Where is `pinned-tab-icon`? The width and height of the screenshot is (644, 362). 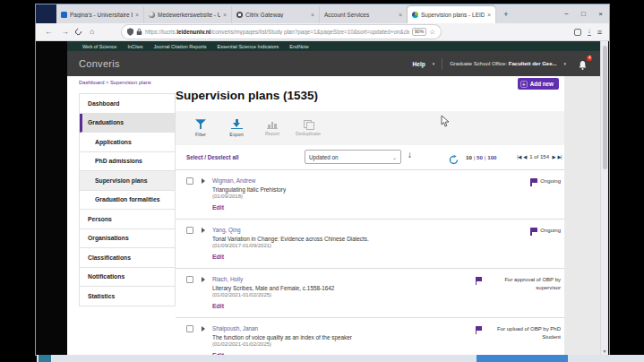
pinned-tab-icon is located at coordinates (47, 14).